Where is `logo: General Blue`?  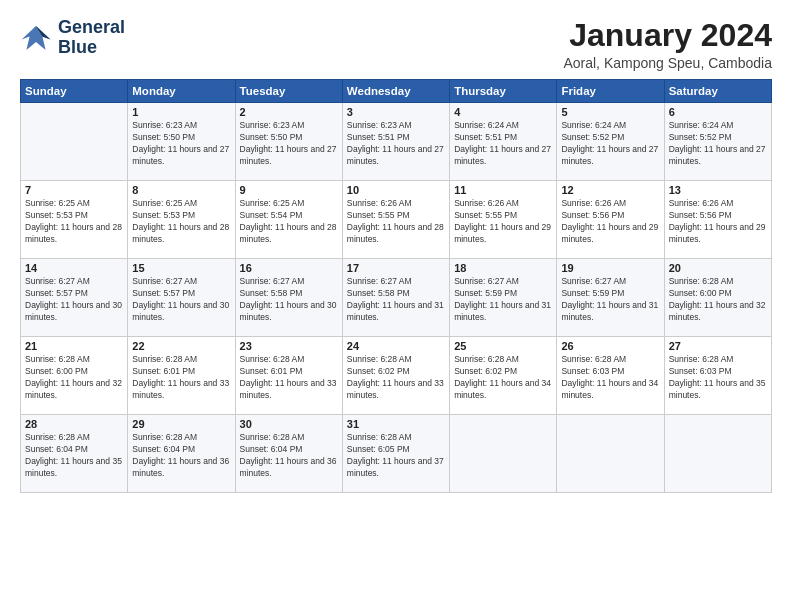 logo: General Blue is located at coordinates (72, 38).